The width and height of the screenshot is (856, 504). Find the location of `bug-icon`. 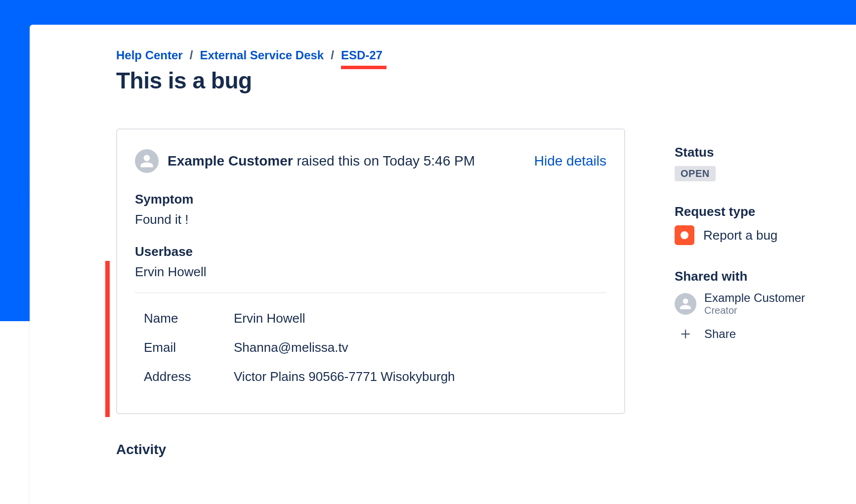

bug-icon is located at coordinates (685, 235).